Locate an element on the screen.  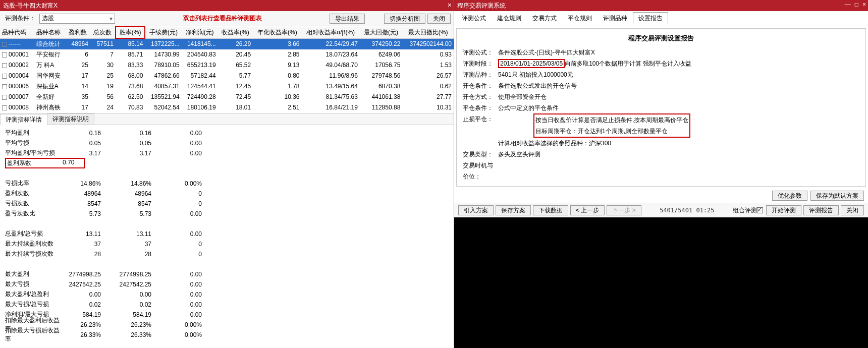
report-line: 评测品种：5401只 初始投入1000000元 is located at coordinates (661, 75).